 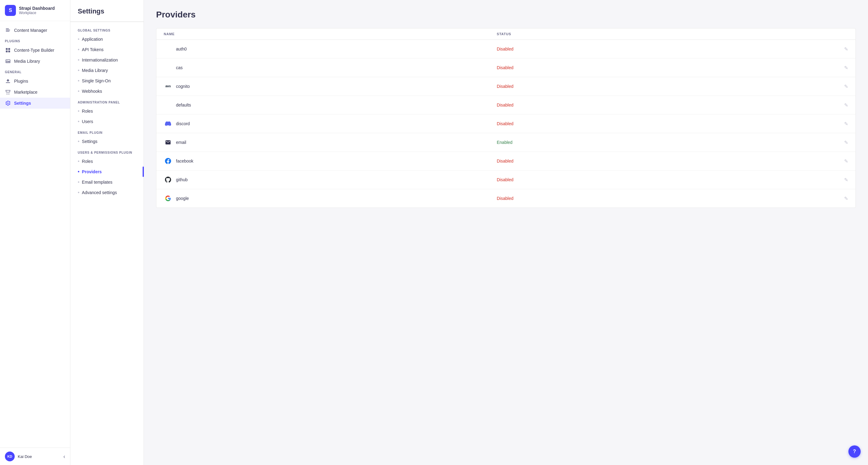 I want to click on settings-item-users: • Users, so click(x=107, y=121).